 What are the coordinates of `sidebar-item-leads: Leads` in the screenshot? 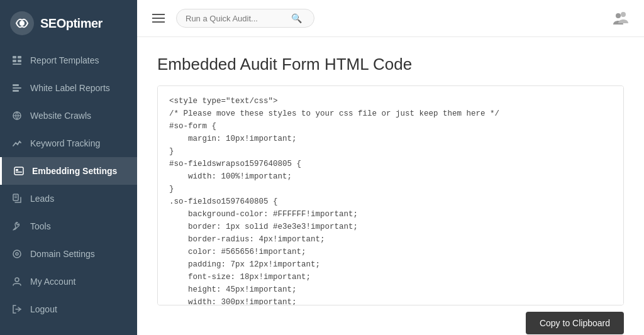 It's located at (69, 199).